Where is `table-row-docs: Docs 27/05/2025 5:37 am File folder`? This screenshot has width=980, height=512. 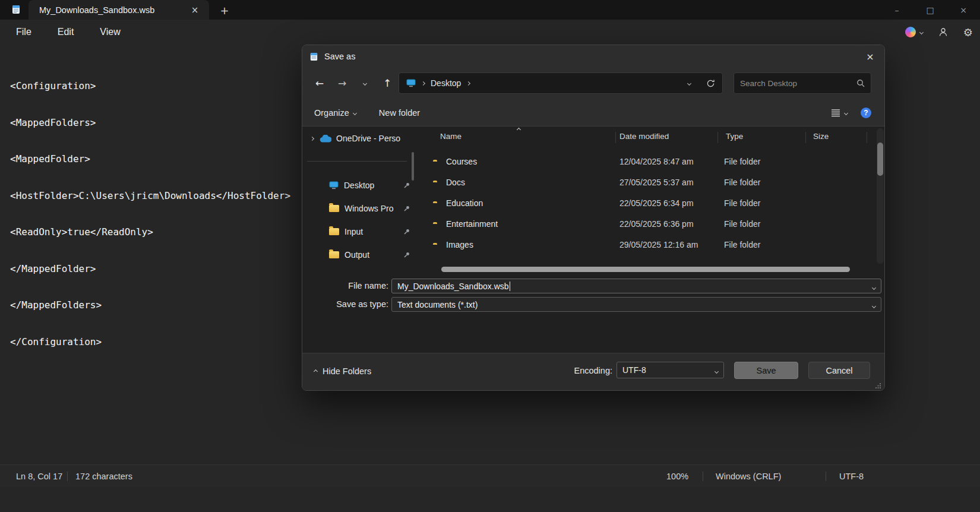 table-row-docs: Docs 27/05/2025 5:37 am File folder is located at coordinates (644, 182).